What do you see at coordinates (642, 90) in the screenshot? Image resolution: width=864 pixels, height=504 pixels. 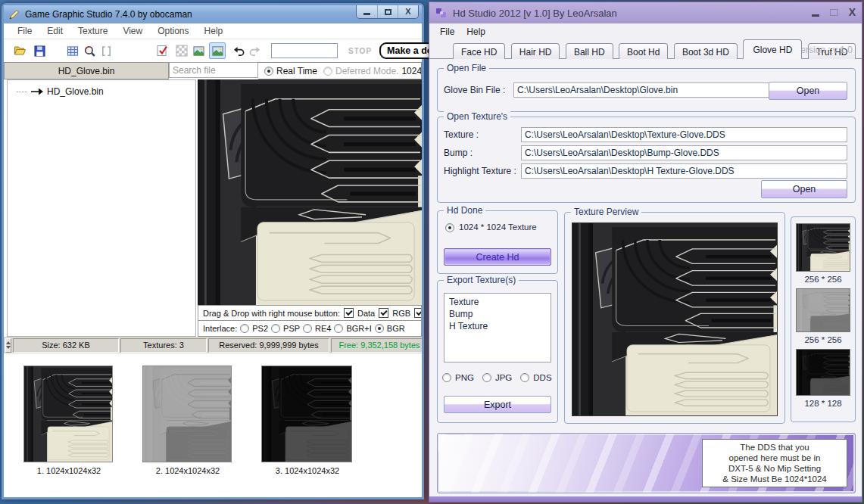 I see `glove-bin-file-input` at bounding box center [642, 90].